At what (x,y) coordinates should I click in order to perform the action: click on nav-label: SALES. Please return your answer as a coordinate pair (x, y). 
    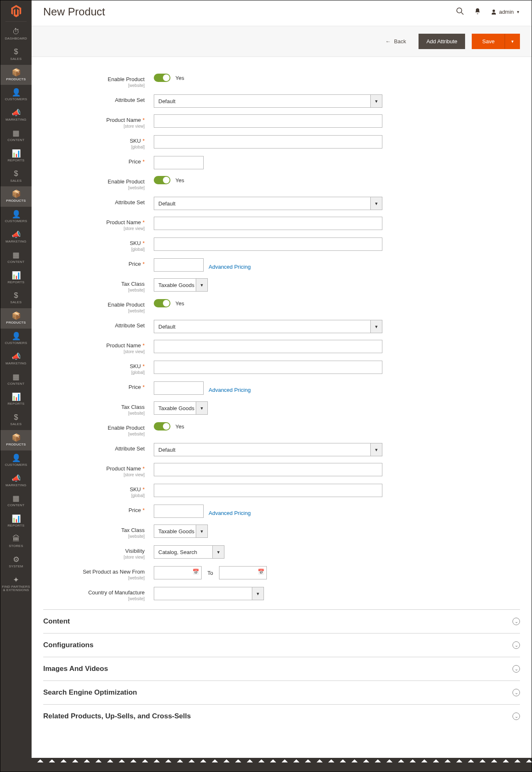
    Looking at the image, I should click on (16, 424).